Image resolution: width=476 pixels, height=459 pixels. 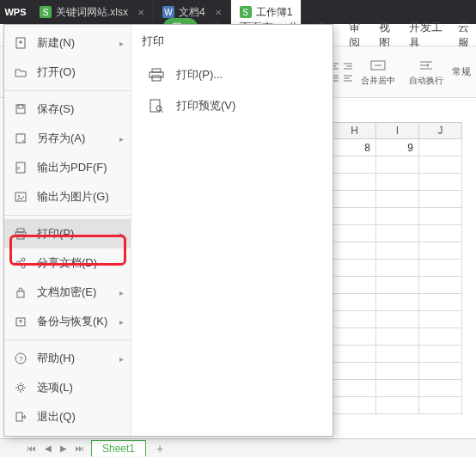 I want to click on tab-label: 关键词网站.xlsx, so click(x=92, y=12).